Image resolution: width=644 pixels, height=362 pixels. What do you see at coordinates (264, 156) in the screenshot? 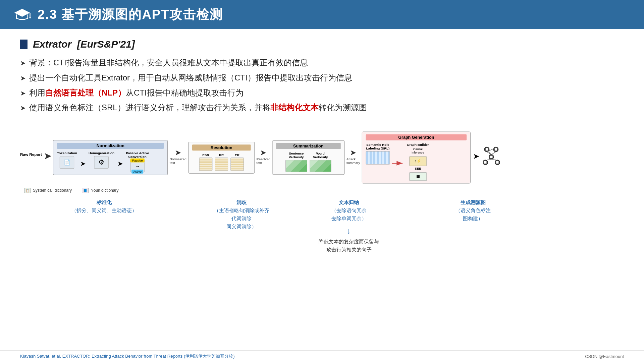
I see `resolved-text-label: ➤ Resolvedtext` at bounding box center [264, 156].